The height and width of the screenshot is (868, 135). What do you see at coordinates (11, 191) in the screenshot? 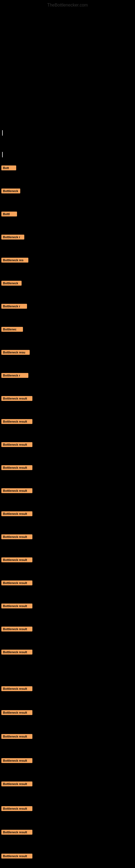
I see `bottleneck-badge-2: Bottleneck` at bounding box center [11, 191].